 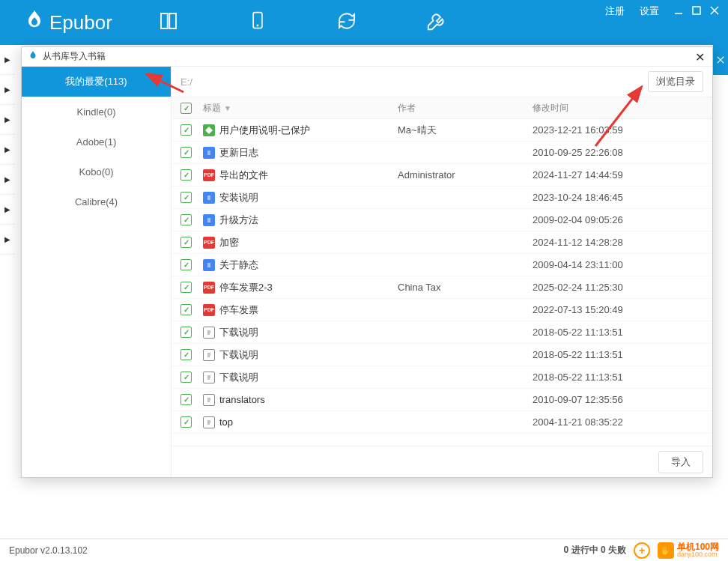 I want to click on file-date: 2004-11-21 08:35:22, so click(x=618, y=422).